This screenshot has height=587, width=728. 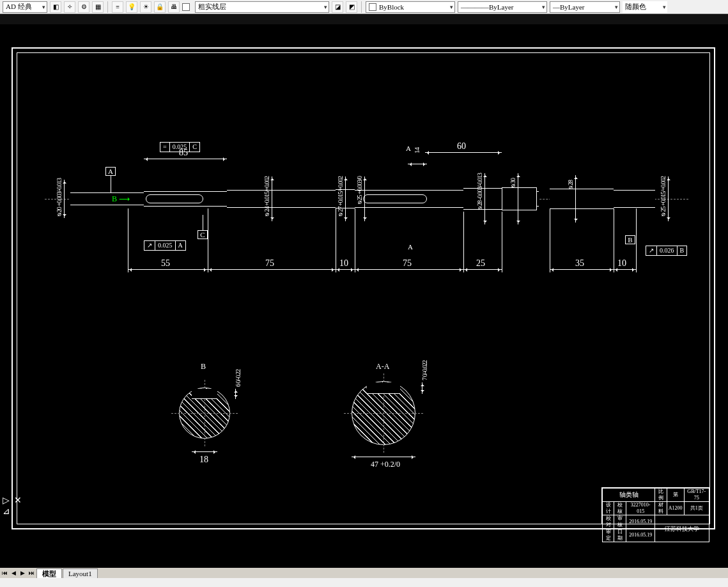 What do you see at coordinates (501, 7) in the screenshot?
I see `bylayer-label: ByLayer` at bounding box center [501, 7].